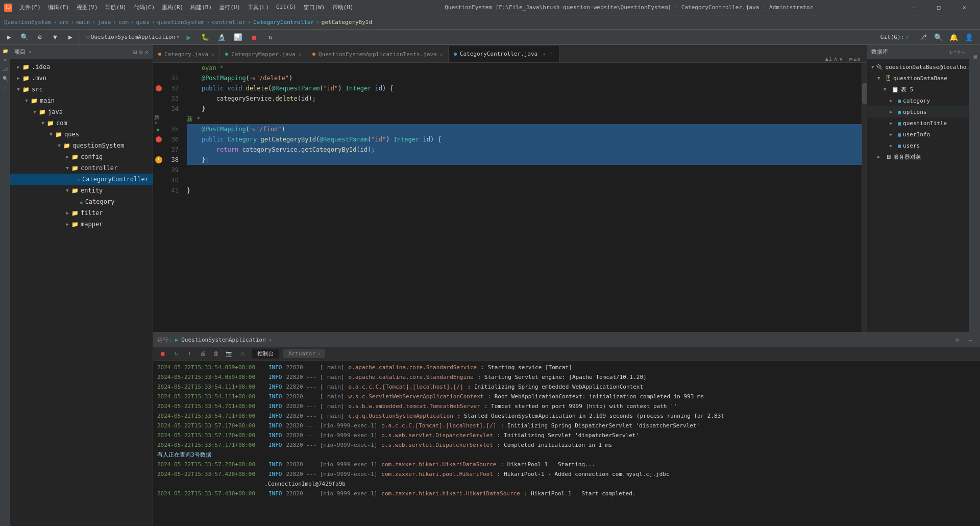 The height and width of the screenshot is (526, 980). Describe the element at coordinates (82, 202) in the screenshot. I see `tree-category-class: ☕ Category` at that location.